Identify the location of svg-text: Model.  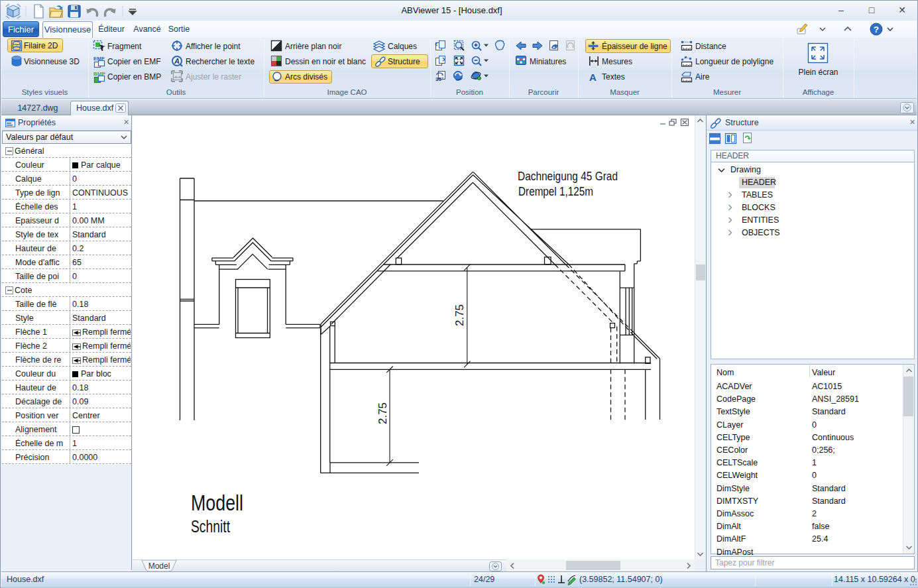
(159, 566).